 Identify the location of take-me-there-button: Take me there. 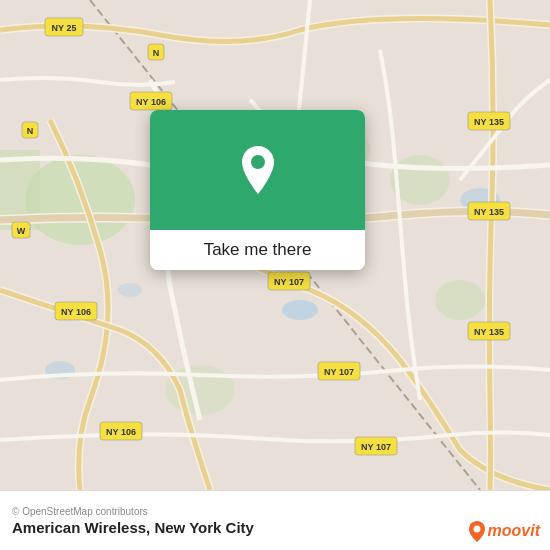
(258, 250).